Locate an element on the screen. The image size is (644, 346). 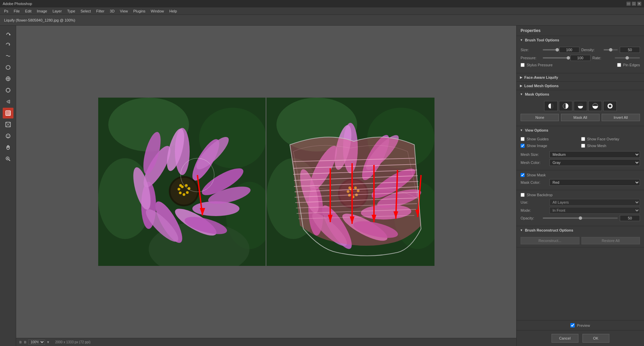
backdrop-opacity-thumb is located at coordinates (580, 218).